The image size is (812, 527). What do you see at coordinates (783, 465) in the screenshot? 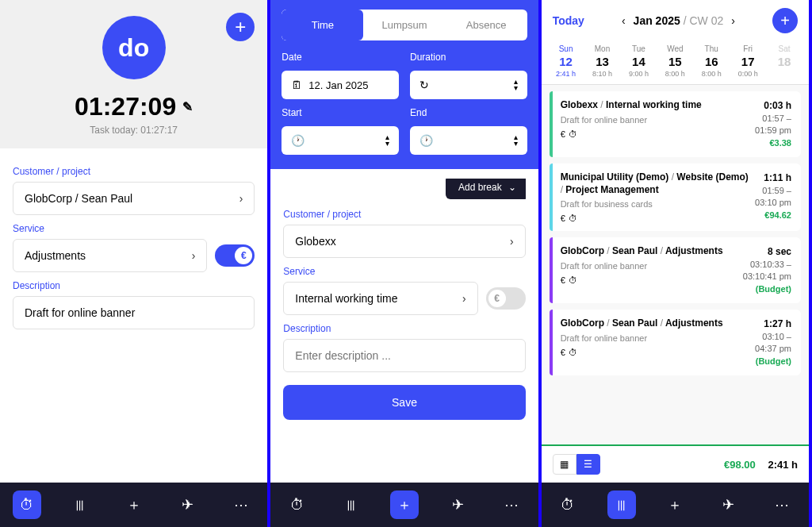
I see `total-hours: 2:41 h` at bounding box center [783, 465].